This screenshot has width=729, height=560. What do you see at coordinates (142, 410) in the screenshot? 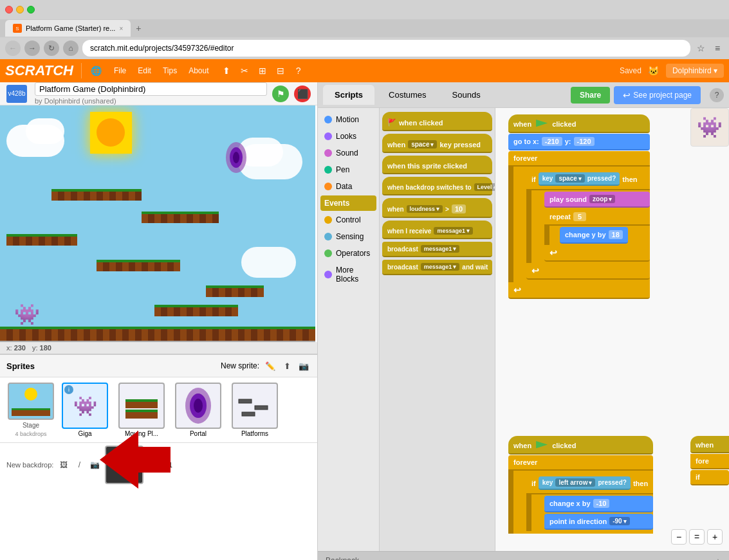
I see `sprite-item-moving-pl: Moving Pl...` at bounding box center [142, 410].